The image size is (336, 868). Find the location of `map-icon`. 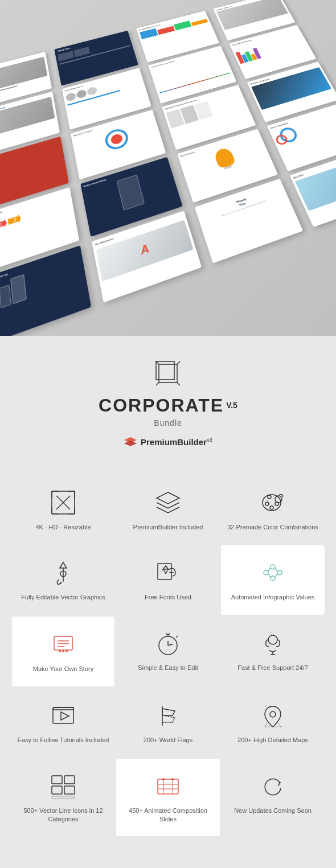

map-icon is located at coordinates (273, 715).